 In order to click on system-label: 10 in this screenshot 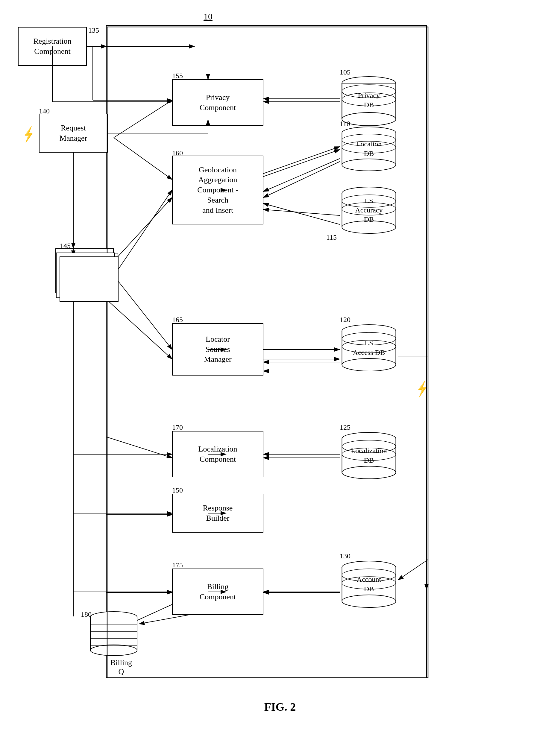, I will do `click(208, 17)`.